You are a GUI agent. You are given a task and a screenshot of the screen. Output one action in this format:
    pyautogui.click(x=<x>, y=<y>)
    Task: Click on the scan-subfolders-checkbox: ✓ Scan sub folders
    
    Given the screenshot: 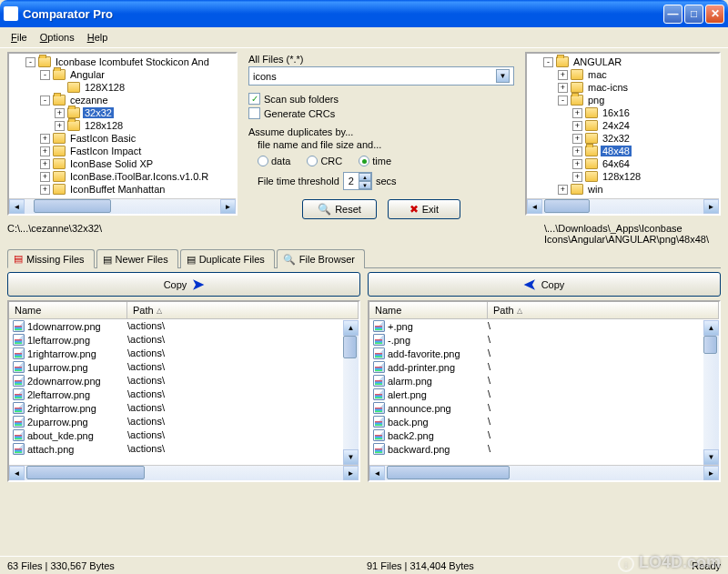 What is the action you would take?
    pyautogui.click(x=381, y=98)
    